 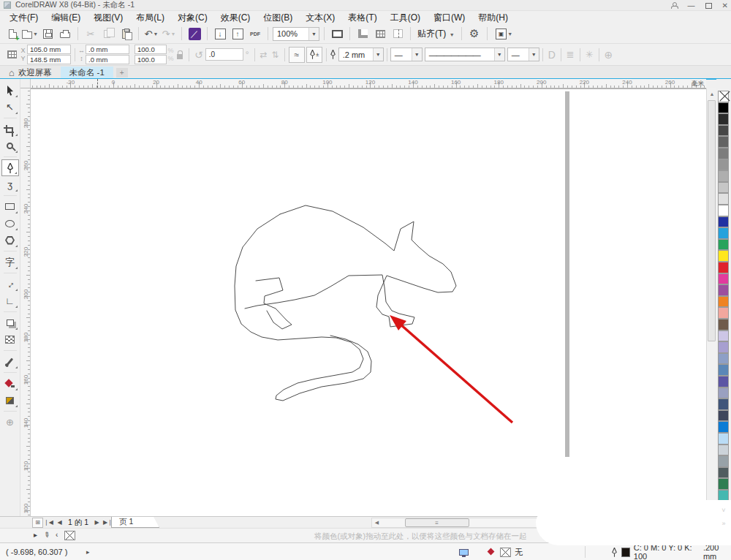 I want to click on publish-pdf-button: PDF, so click(x=255, y=34).